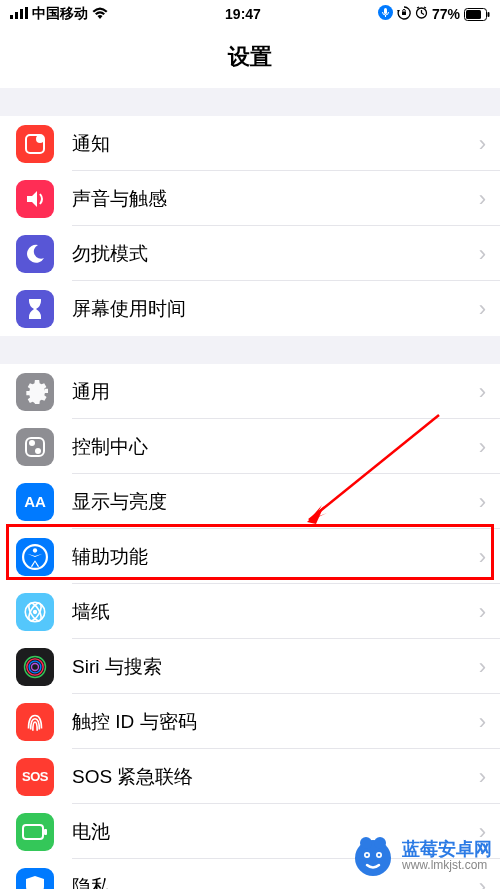 The width and height of the screenshot is (500, 889). I want to click on touchid-icon, so click(35, 722).